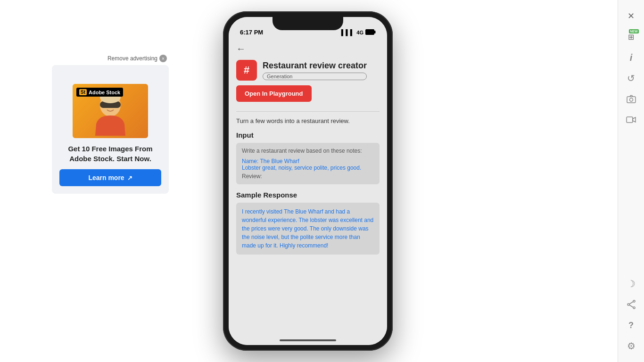  What do you see at coordinates (130, 178) in the screenshot?
I see `external-link-icon: ↗` at bounding box center [130, 178].